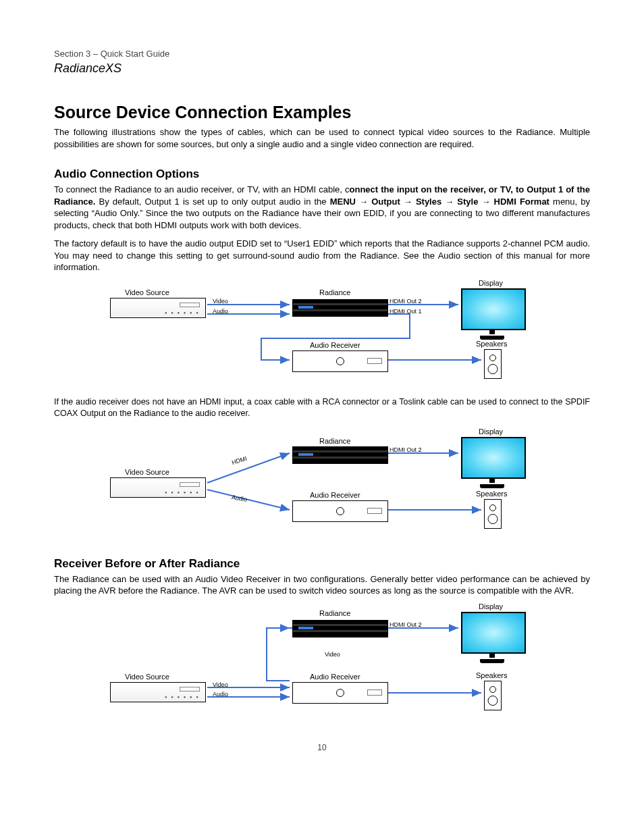 The height and width of the screenshot is (834, 644). Describe the element at coordinates (322, 482) in the screenshot. I see `figure-2: Radiance HDMI Out 2 Display Video Source…` at that location.